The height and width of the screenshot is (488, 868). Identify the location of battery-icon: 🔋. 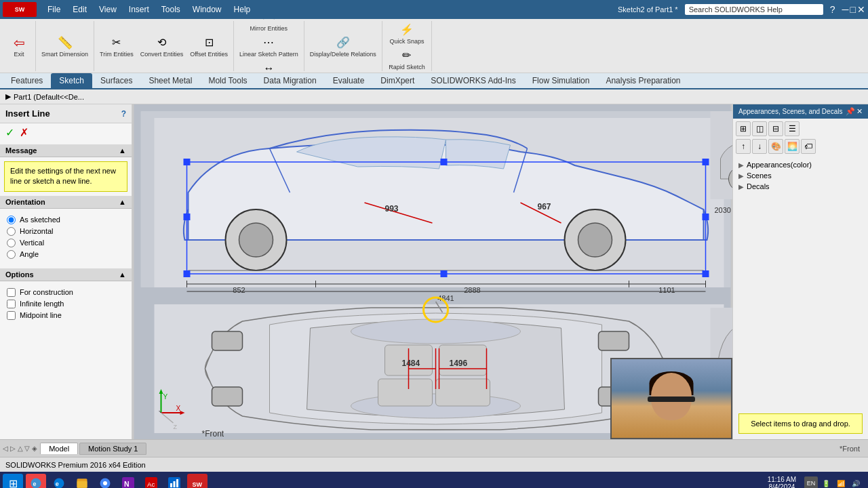
(826, 483).